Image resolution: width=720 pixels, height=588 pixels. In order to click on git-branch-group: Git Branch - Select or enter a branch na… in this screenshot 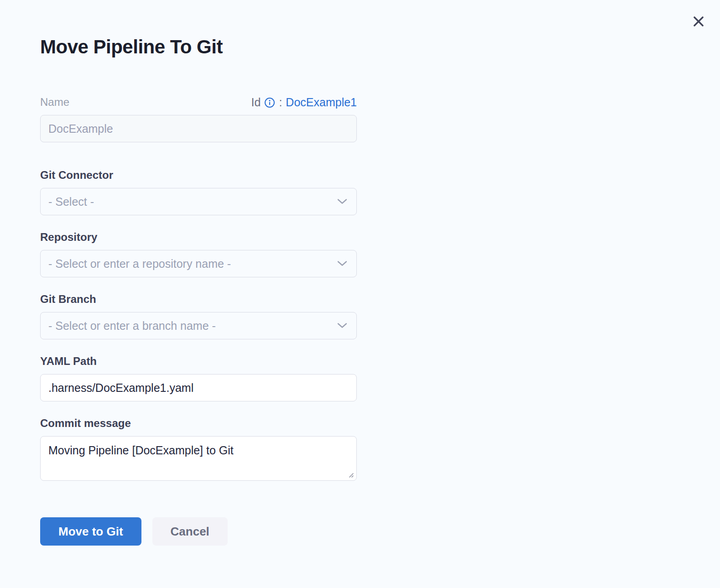, I will do `click(198, 316)`.